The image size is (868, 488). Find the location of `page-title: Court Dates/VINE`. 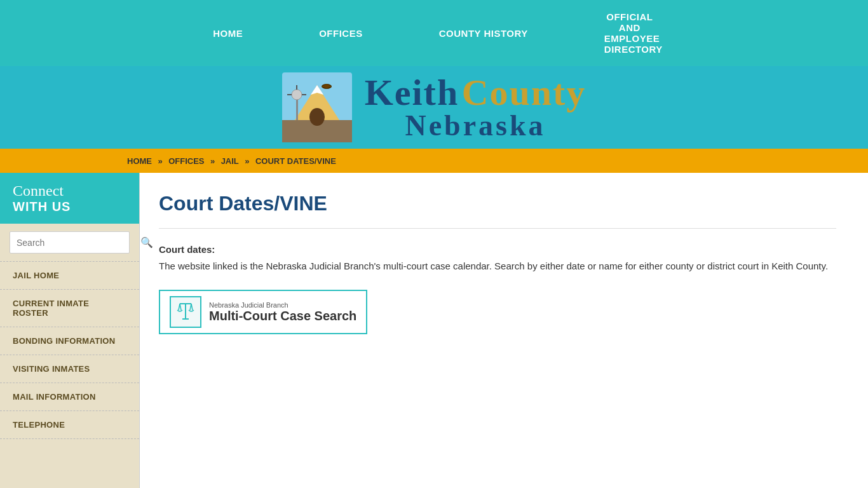

page-title: Court Dates/VINE is located at coordinates (498, 203).